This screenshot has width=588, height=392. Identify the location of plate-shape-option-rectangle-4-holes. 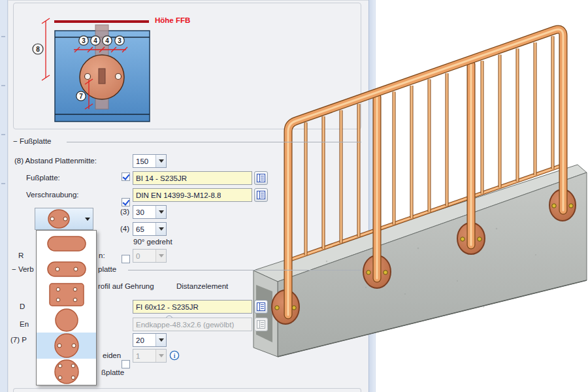
(67, 294).